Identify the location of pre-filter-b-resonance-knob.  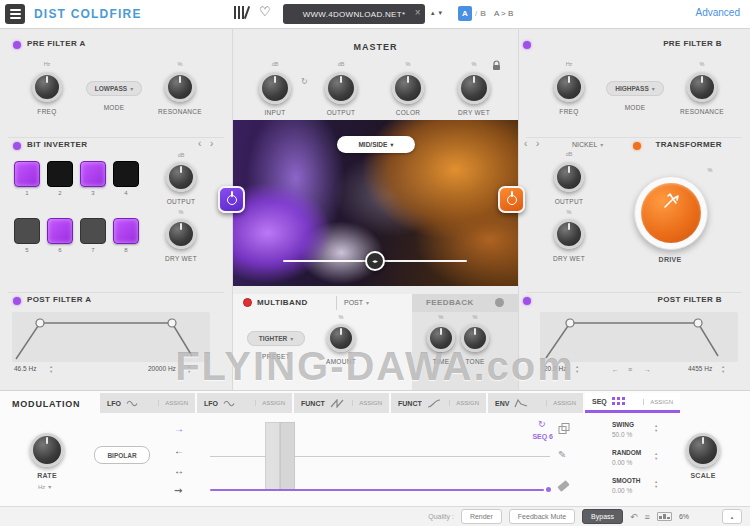
(702, 87).